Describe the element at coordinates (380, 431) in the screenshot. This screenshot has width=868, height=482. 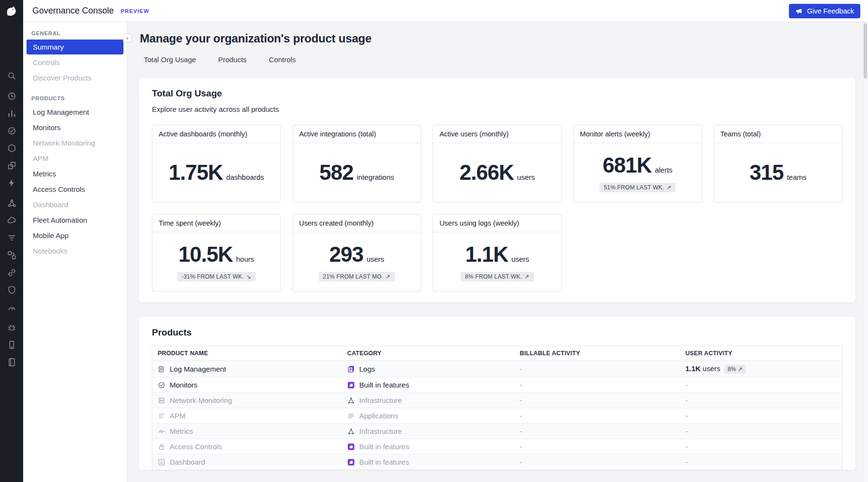
I see `category-name: Infrastructure` at that location.